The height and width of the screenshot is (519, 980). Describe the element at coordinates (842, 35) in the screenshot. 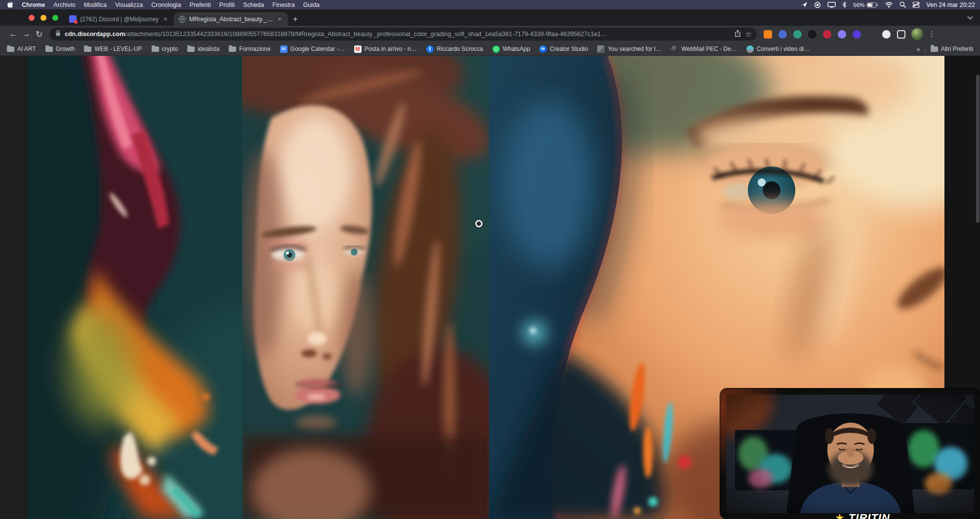

I see `purple-eye-extension-icon` at that location.